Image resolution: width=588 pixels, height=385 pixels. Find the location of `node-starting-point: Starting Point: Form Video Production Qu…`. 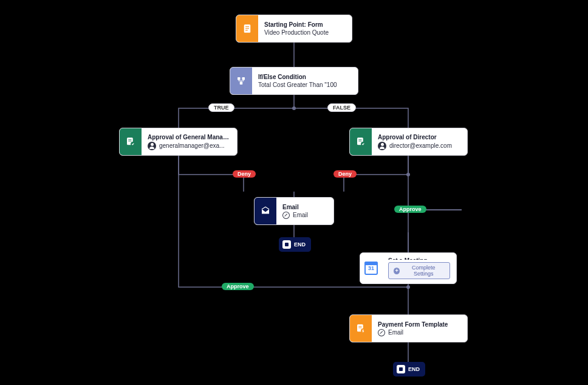

node-starting-point: Starting Point: Form Video Production Qu… is located at coordinates (294, 29).